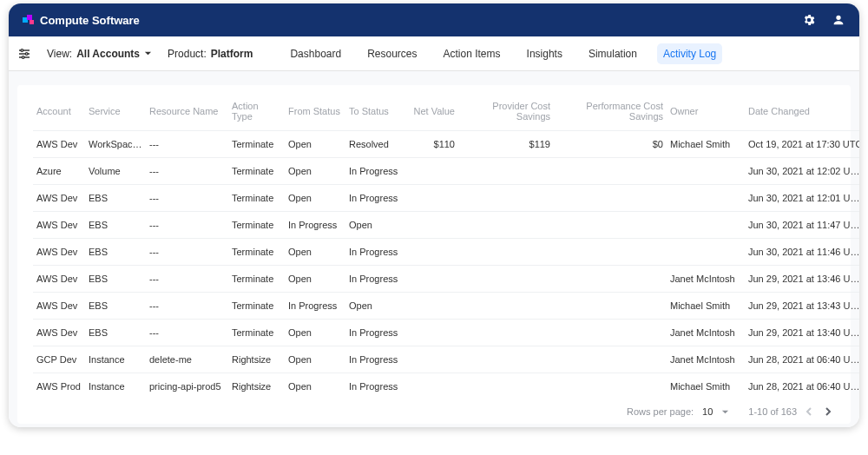 This screenshot has width=868, height=455. What do you see at coordinates (472, 54) in the screenshot?
I see `tab-action-items: Action Items` at bounding box center [472, 54].